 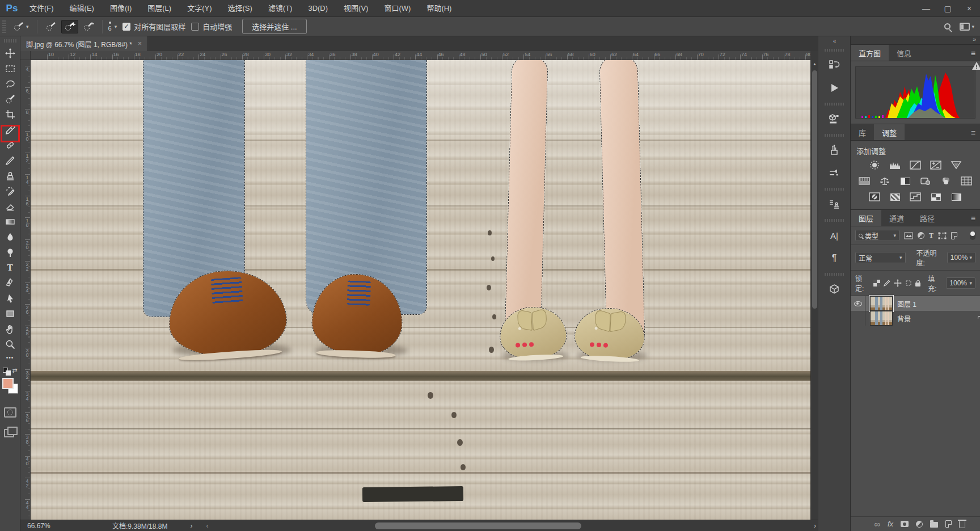 I want to click on edit-toolbar-icon: •••, so click(x=10, y=357).